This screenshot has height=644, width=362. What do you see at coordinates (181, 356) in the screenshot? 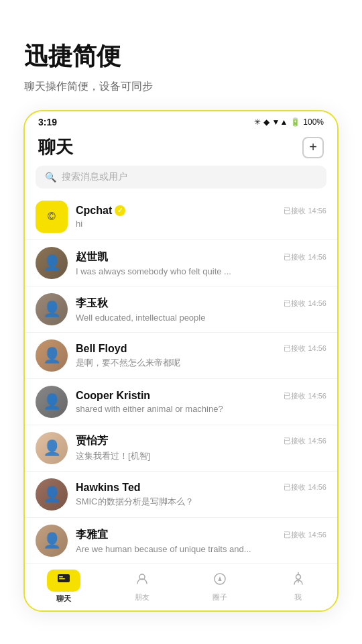
I see `chat-item-bell: 👤 Bell Floyd 已接收 14:56 是啊，要不然怎么来帝都呢` at bounding box center [181, 356].